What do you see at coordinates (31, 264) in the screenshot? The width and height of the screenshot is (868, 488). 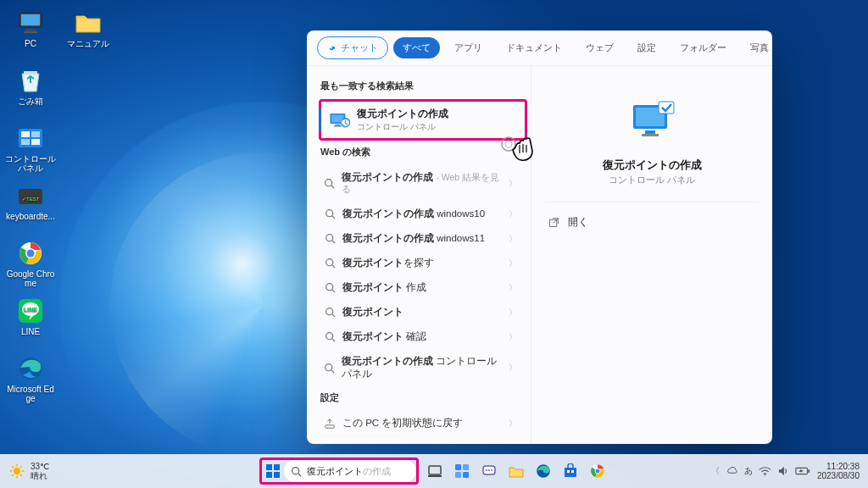 I see `desktop-icon-chrome: Google Chrome` at bounding box center [31, 264].